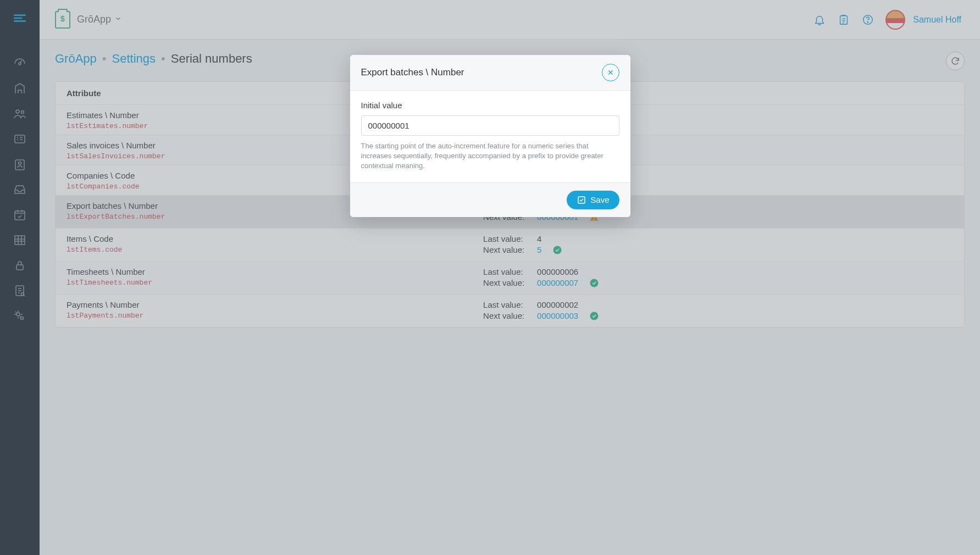  What do you see at coordinates (611, 73) in the screenshot?
I see `modal-close-button: ✕` at bounding box center [611, 73].